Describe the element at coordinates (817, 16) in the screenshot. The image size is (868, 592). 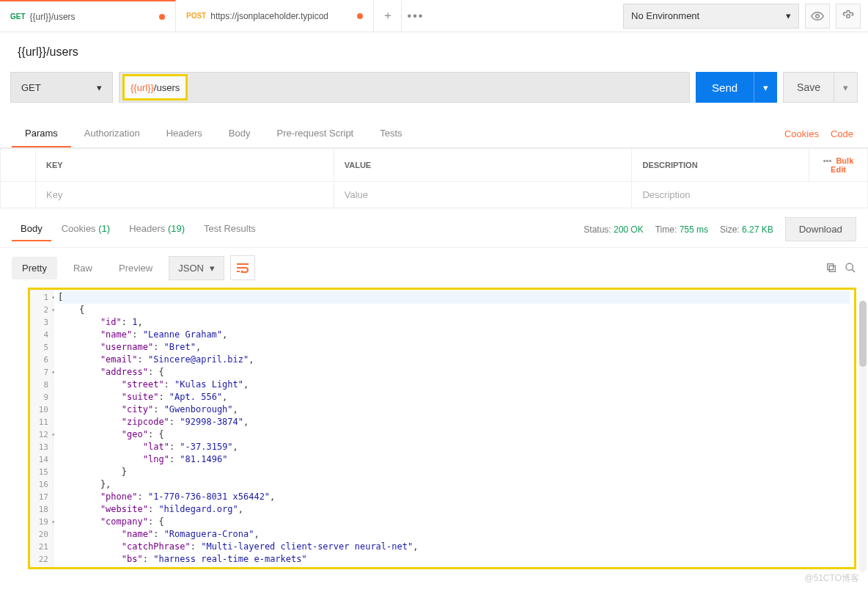
I see `eye-icon` at that location.